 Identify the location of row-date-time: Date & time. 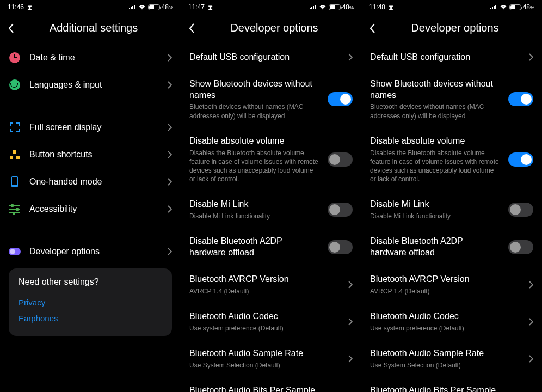
(90, 58).